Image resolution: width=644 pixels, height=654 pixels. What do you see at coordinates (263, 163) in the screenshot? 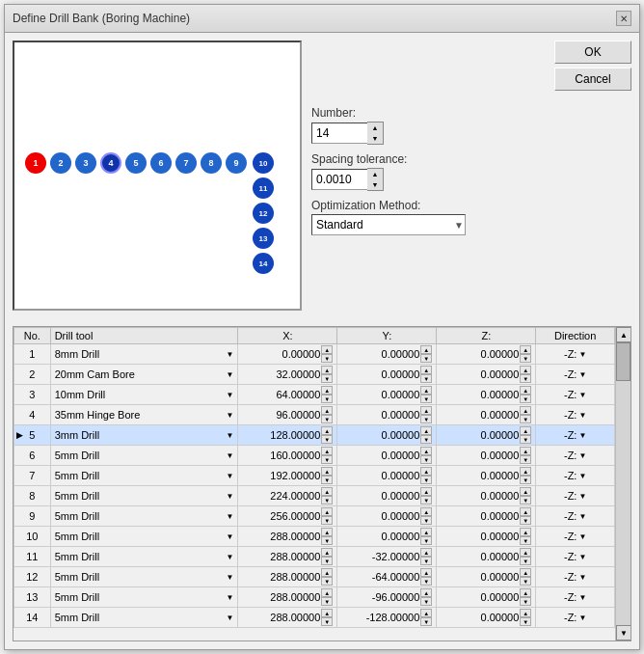
I see `drill-dot-10: 10` at bounding box center [263, 163].